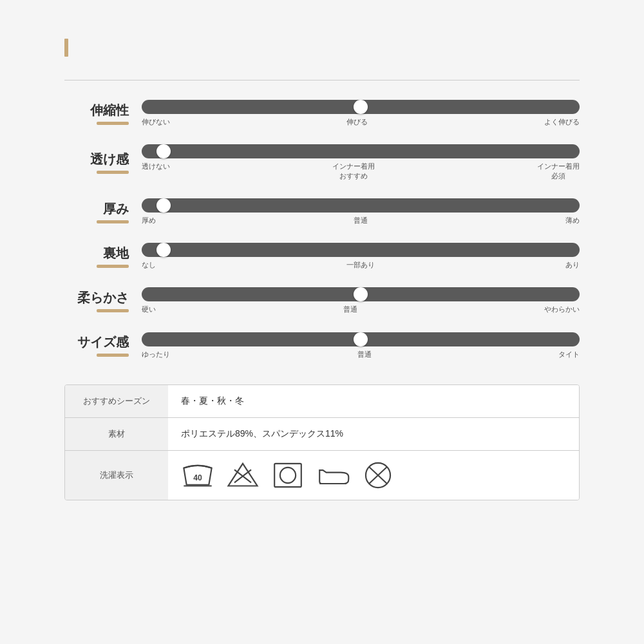 The height and width of the screenshot is (644, 644). I want to click on attribute-label-size: サイズ感, so click(103, 345).